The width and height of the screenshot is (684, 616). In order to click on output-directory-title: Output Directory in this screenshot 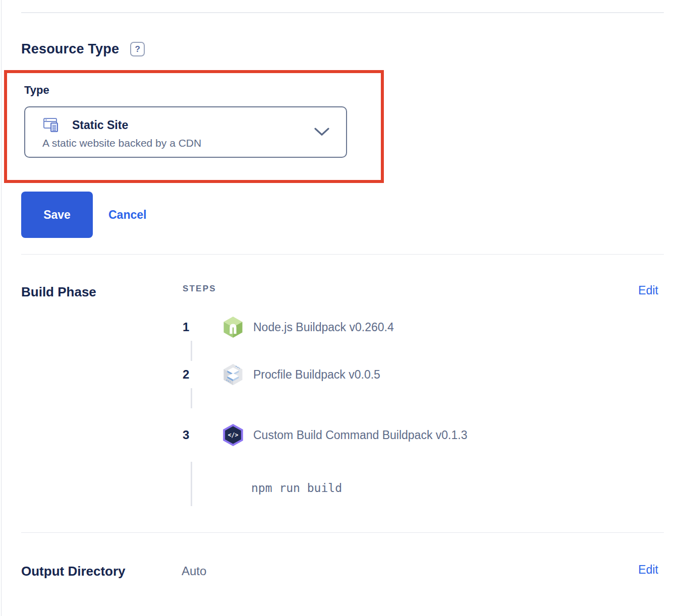, I will do `click(102, 571)`.